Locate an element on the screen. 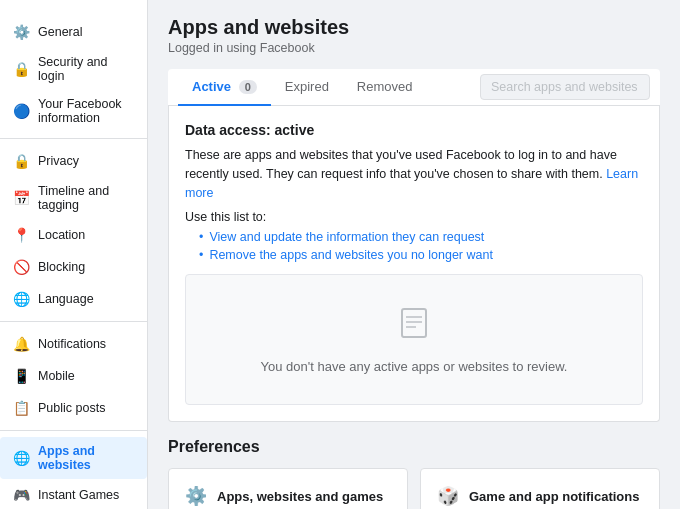 The width and height of the screenshot is (680, 509). public-posts-icon: 📋 is located at coordinates (21, 408).